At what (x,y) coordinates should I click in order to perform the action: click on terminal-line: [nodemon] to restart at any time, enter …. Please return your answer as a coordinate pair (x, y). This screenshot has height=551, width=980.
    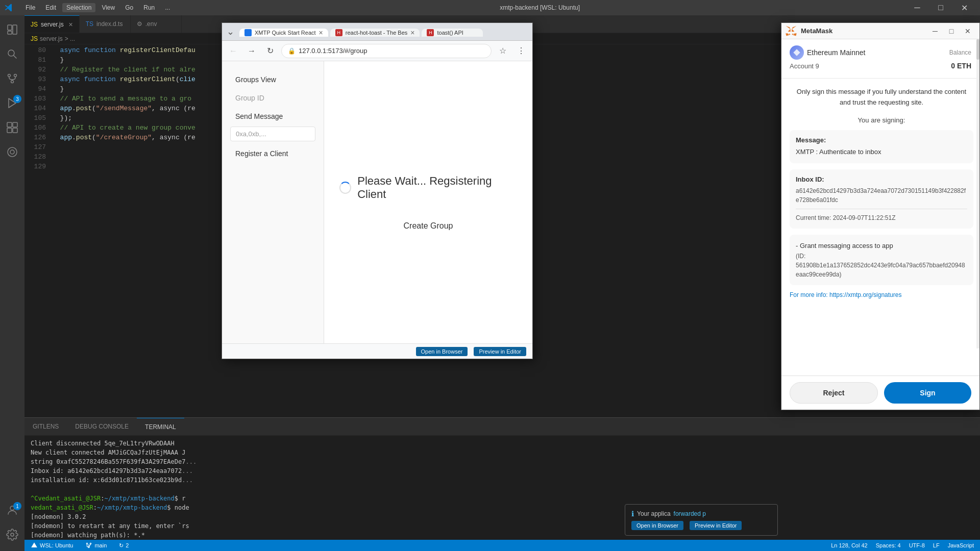
    Looking at the image, I should click on (502, 526).